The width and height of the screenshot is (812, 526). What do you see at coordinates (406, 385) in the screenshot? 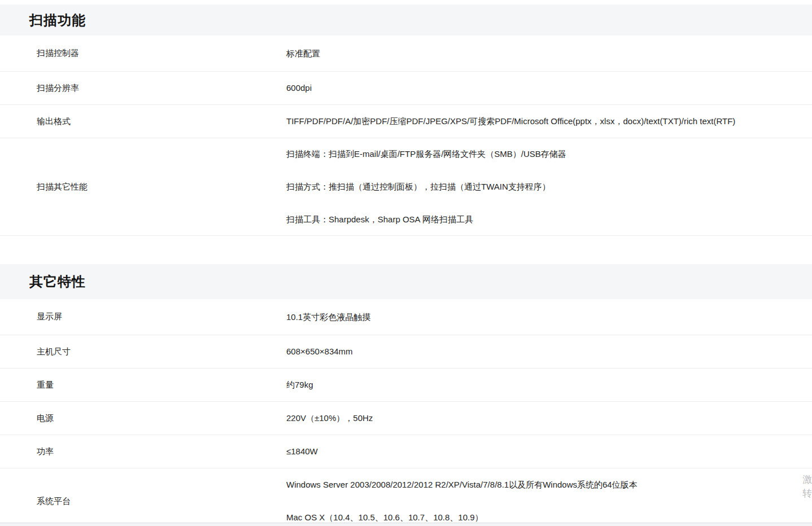
I see `spec-row: 重量 约79kg` at bounding box center [406, 385].